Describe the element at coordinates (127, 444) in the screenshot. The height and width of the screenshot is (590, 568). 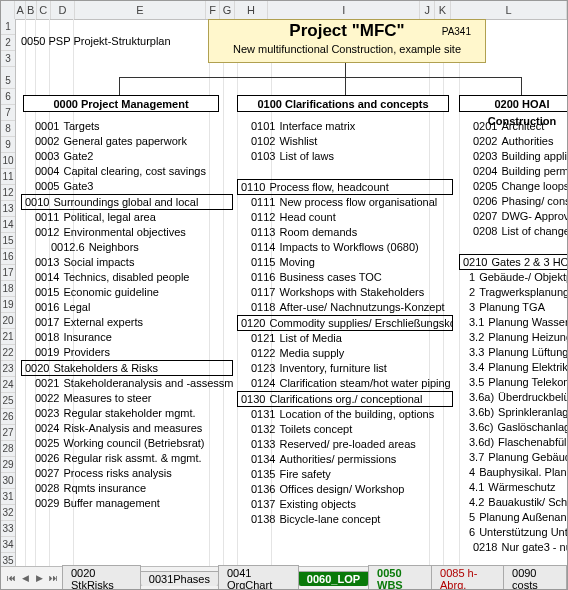
I see `col0000-item: 0025Working council (Betriebsrat)` at that location.